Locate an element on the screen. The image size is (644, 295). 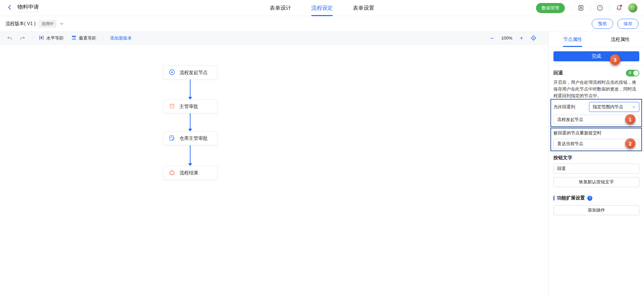
flow-toolbar: 水平等距 垂直等距 添加新版本 − 100% + is located at coordinates (274, 38).